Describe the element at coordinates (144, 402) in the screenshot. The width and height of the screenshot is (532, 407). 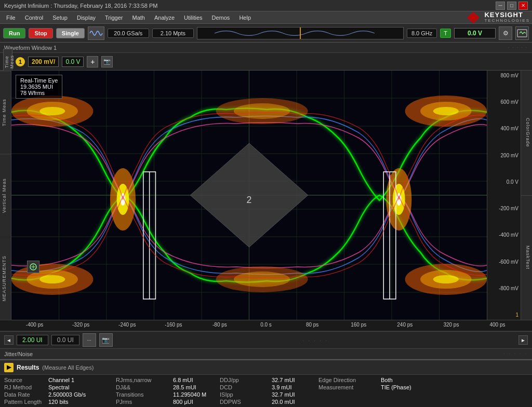
I see `pjrms-label: PJrms` at that location.